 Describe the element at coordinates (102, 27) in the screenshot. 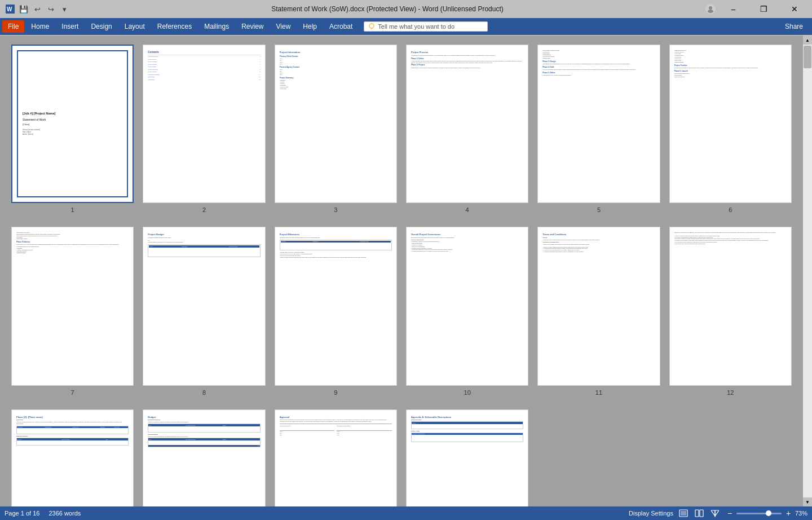

I see `menu-design: Design` at that location.